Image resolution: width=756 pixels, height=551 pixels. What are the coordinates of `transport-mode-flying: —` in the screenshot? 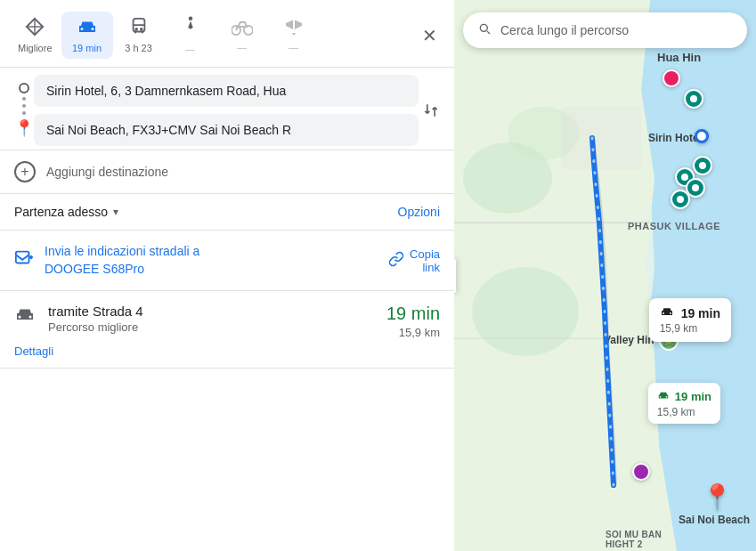 It's located at (294, 36).